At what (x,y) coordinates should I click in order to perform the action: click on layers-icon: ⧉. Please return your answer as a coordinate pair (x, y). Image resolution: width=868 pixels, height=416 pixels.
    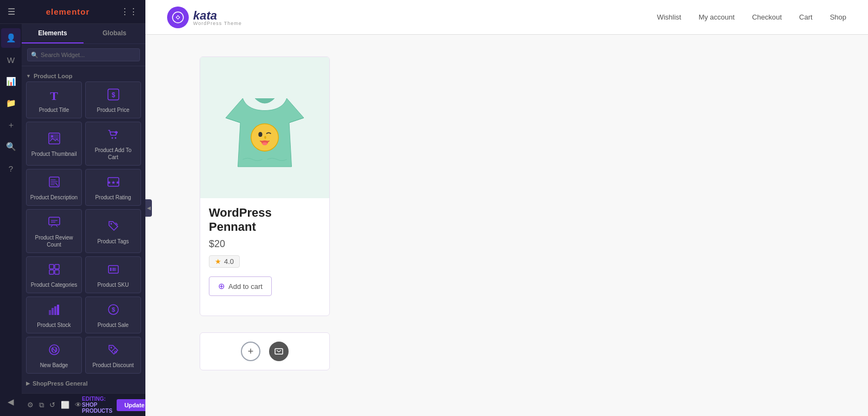
    Looking at the image, I should click on (41, 405).